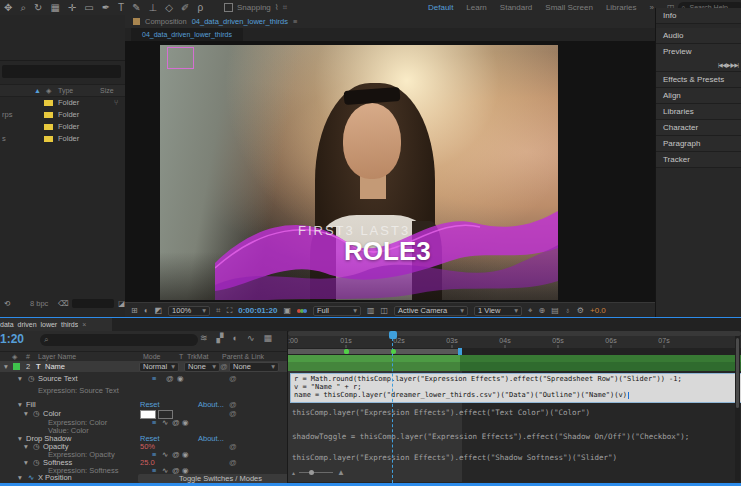 This screenshot has height=486, width=741. What do you see at coordinates (16, 366) in the screenshot?
I see `layer-color-chip` at bounding box center [16, 366].